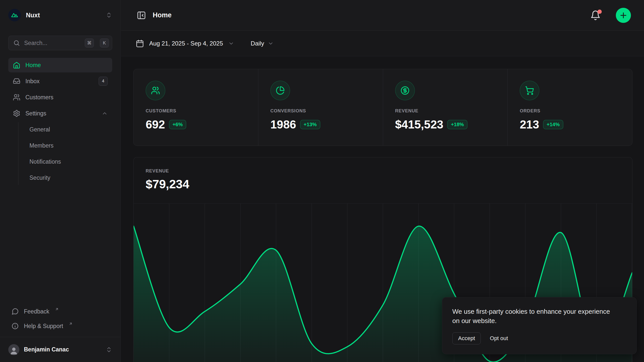  What do you see at coordinates (280, 90) in the screenshot?
I see `chart-pie-icon` at bounding box center [280, 90].